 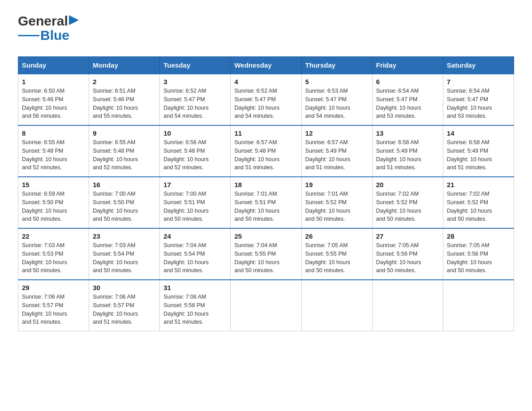 I want to click on calendar-cell: 13 Sunrise: 6:58 AMSunset: 5:49 PMDaylig…, so click(x=408, y=151).